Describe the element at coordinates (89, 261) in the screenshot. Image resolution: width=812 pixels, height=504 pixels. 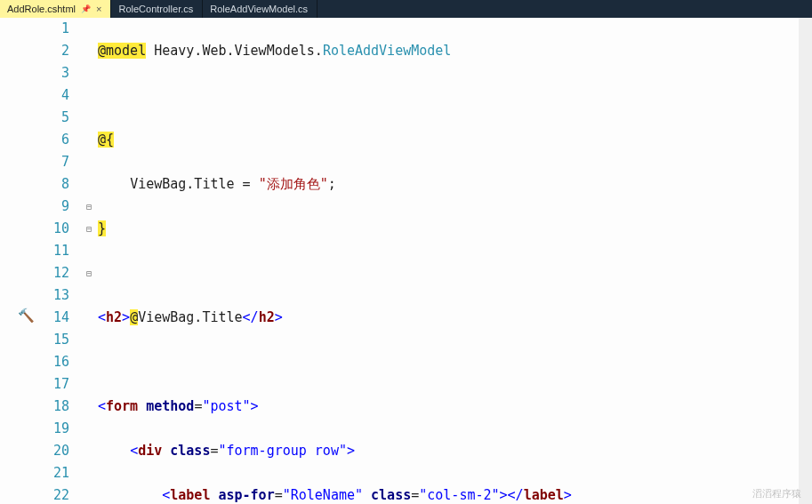
I see `fold-column: ⊟⊟⊟` at that location.